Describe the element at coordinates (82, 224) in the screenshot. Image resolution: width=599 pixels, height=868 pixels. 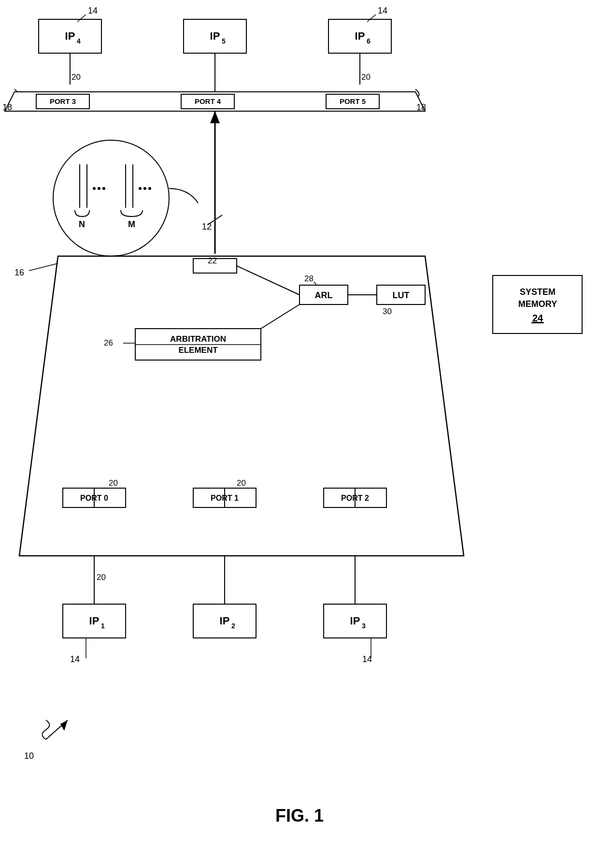
I see `queue-n-label: N` at that location.